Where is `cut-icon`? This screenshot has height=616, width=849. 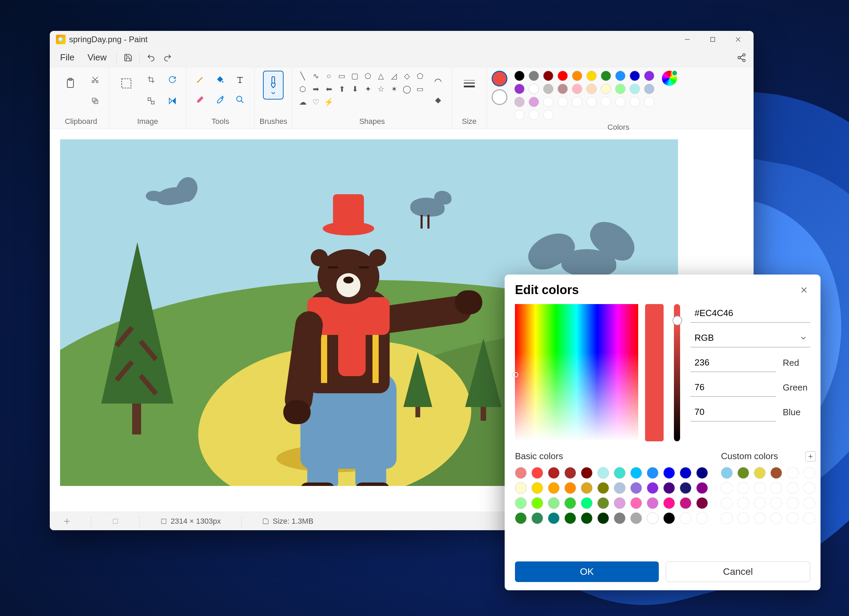 cut-icon is located at coordinates (95, 80).